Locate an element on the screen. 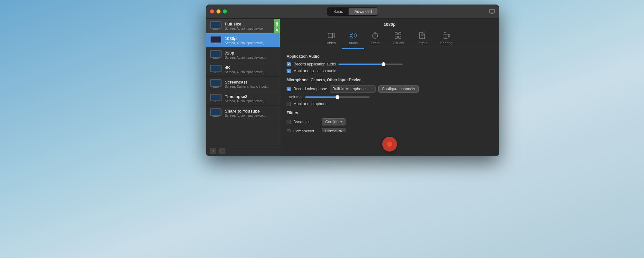 This screenshot has width=644, height=258. sidebar-list: Full size Screen, Audio input device BAS… is located at coordinates (243, 82).